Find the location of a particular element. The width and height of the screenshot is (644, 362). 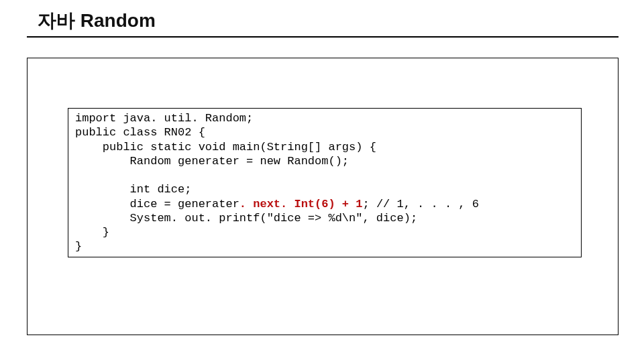

code-highlight: . next. Int(6) + 1 is located at coordinates (301, 204).